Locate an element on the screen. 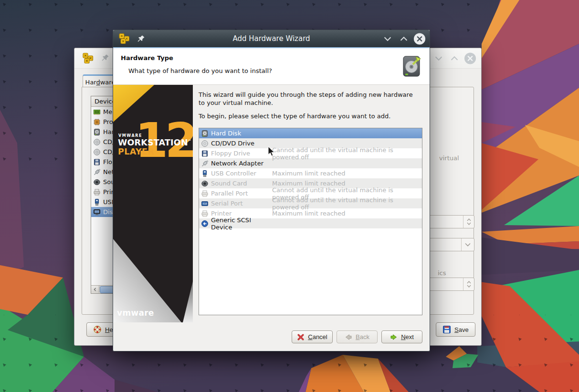 The image size is (579, 392). processor-icon is located at coordinates (97, 122).